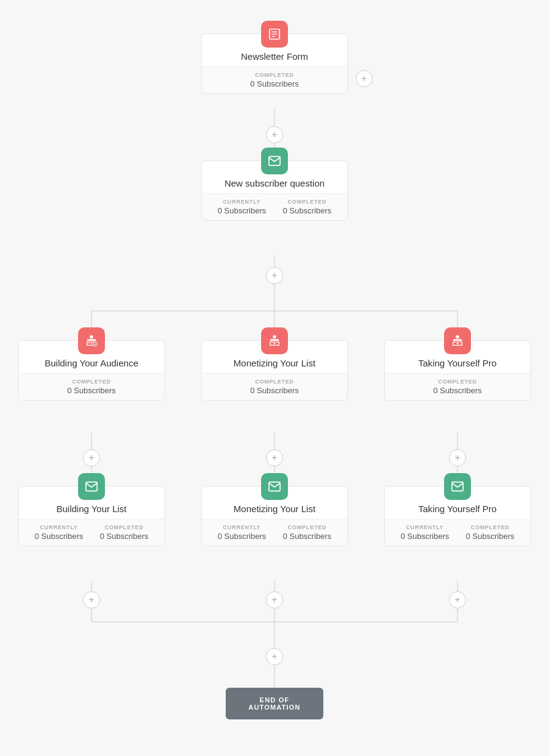 Image resolution: width=549 pixels, height=756 pixels. What do you see at coordinates (274, 84) in the screenshot?
I see `newsletter-form-stat-value: 0 Subscribers` at bounding box center [274, 84].